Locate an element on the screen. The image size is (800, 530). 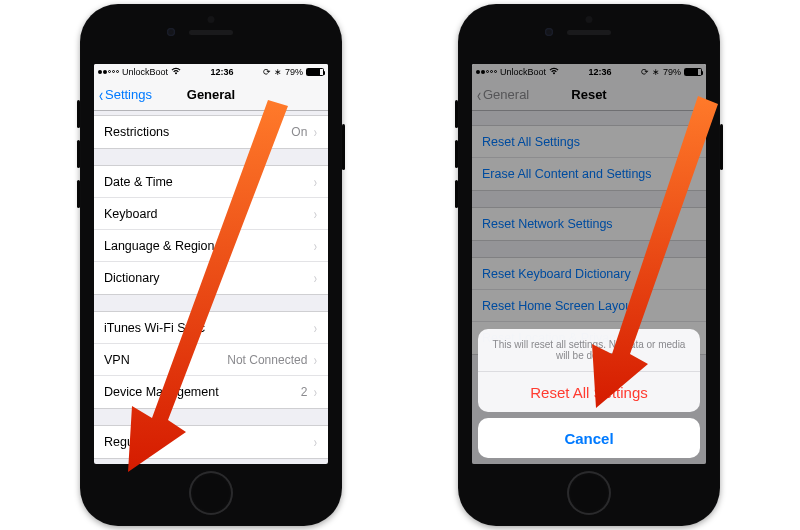
row-date-time: Date & Time › is located at coordinates (211, 182).